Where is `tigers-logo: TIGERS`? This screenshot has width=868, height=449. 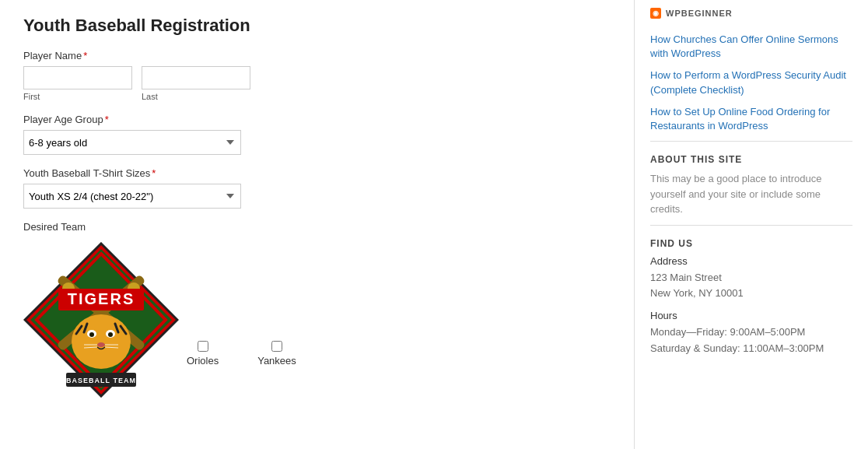
tigers-logo: TIGERS is located at coordinates (101, 320).